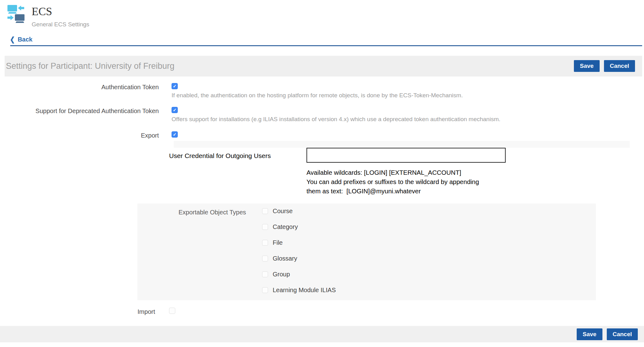 The width and height of the screenshot is (644, 347). I want to click on exportable-type-learning-module-ilias-label: Learning Module ILIAS, so click(304, 290).